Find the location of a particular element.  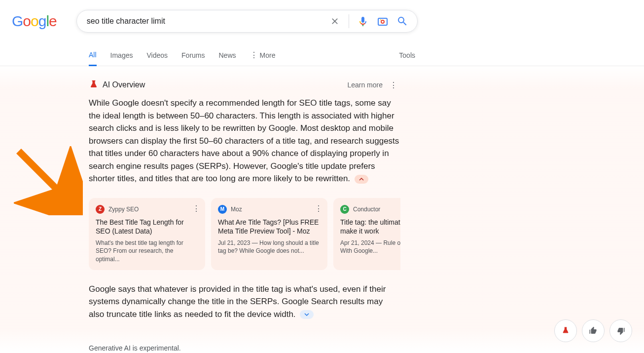

tab-news: News is located at coordinates (228, 55).